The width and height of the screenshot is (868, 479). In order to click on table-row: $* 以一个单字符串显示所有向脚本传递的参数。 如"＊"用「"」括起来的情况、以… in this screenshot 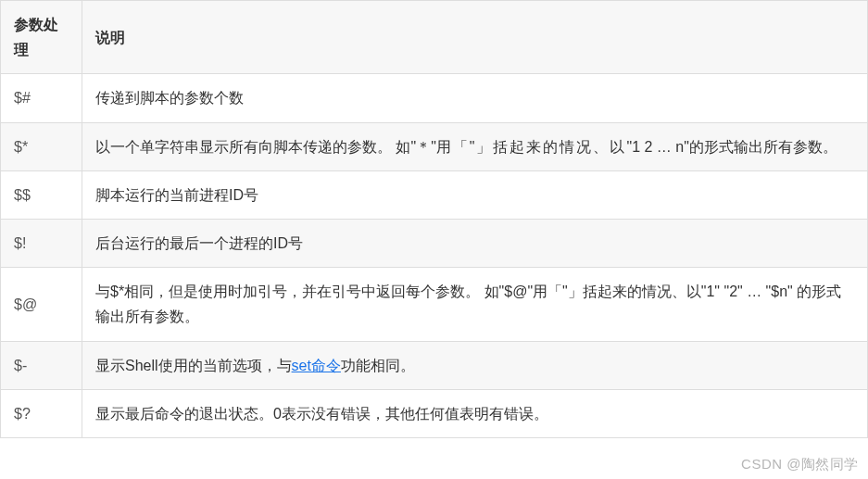, I will do `click(434, 146)`.